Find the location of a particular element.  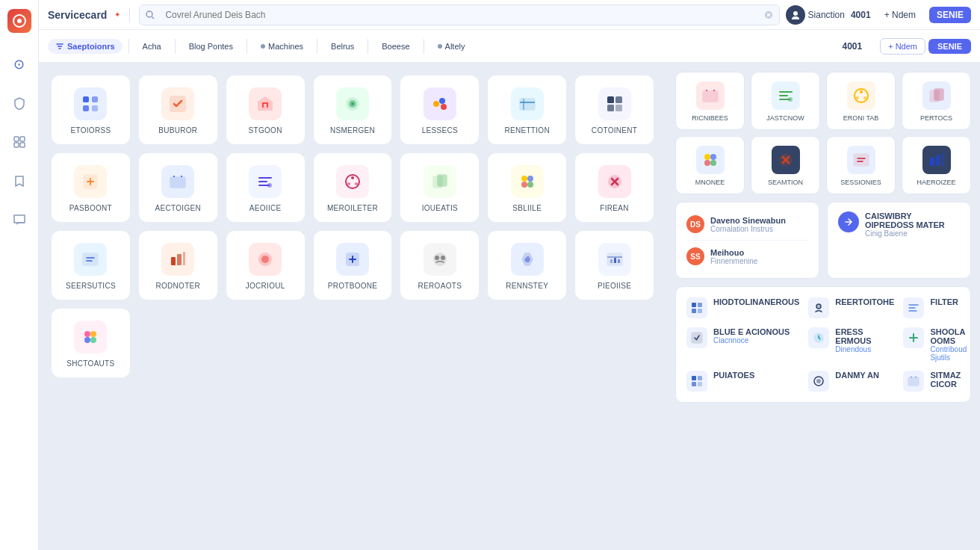

app-card-pasboont: PASBOONT is located at coordinates (91, 188).